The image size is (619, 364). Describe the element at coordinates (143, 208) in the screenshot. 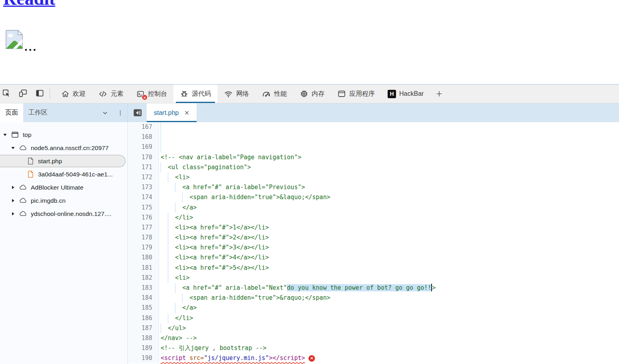

I see `line-number: 175` at that location.